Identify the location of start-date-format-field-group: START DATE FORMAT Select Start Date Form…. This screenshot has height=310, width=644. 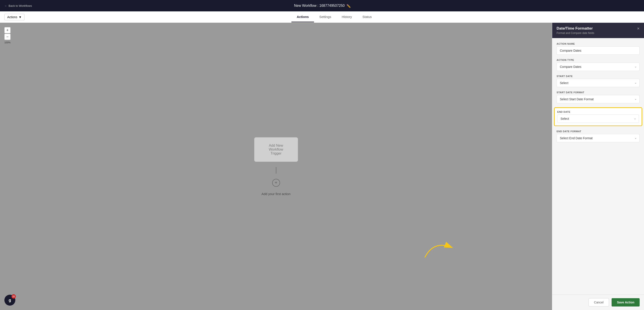
(598, 97).